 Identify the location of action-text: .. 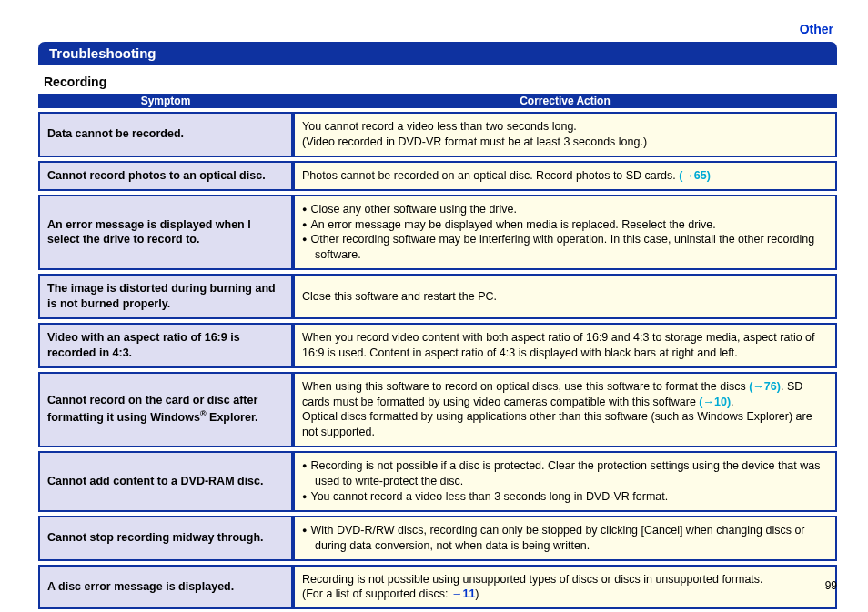
(732, 402).